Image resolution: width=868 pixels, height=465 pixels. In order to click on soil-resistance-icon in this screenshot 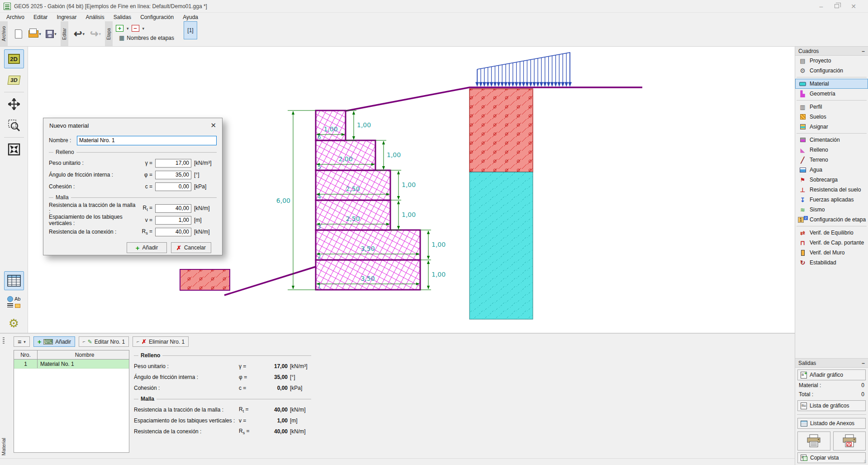, I will do `click(802, 190)`.